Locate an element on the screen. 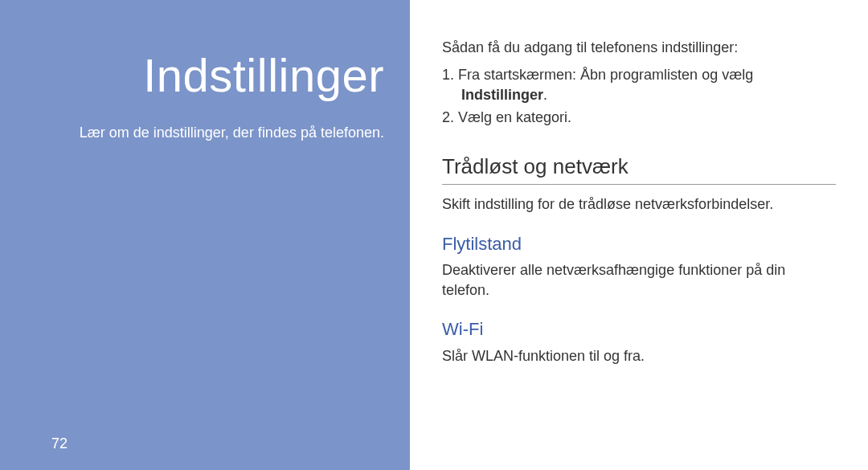  chapter-title: Indstillinger is located at coordinates (192, 76).